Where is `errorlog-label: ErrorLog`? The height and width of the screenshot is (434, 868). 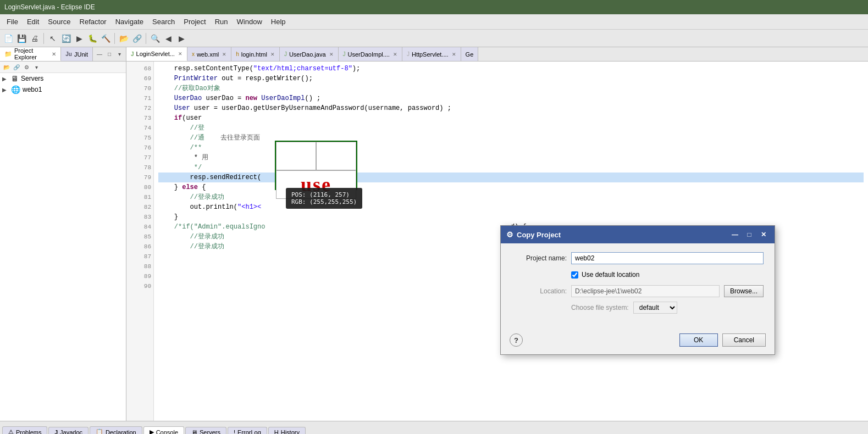
errorlog-label: ErrorLog is located at coordinates (250, 432).